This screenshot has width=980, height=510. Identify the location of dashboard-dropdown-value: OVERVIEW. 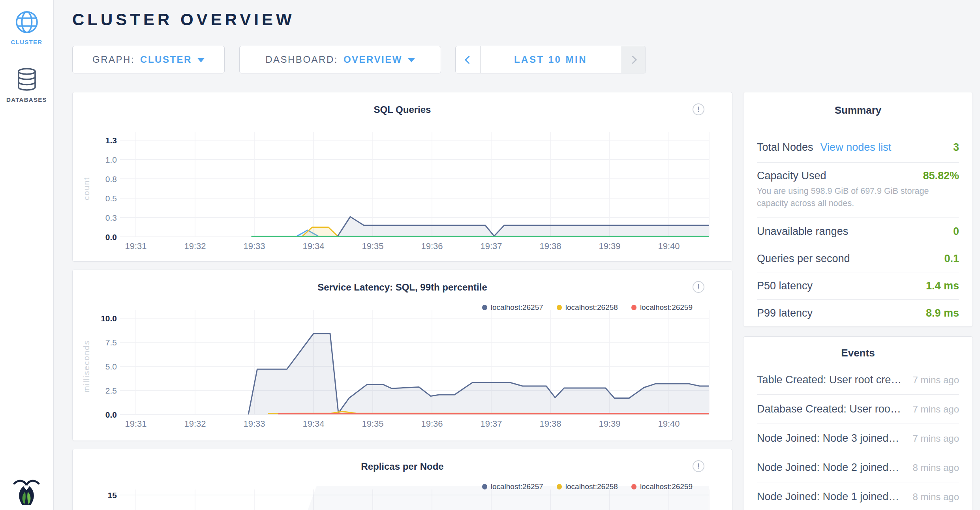
(373, 60).